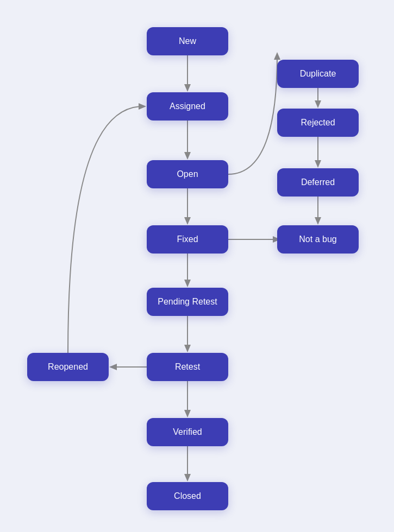  I want to click on node-label-deferred: Deferred, so click(318, 182).